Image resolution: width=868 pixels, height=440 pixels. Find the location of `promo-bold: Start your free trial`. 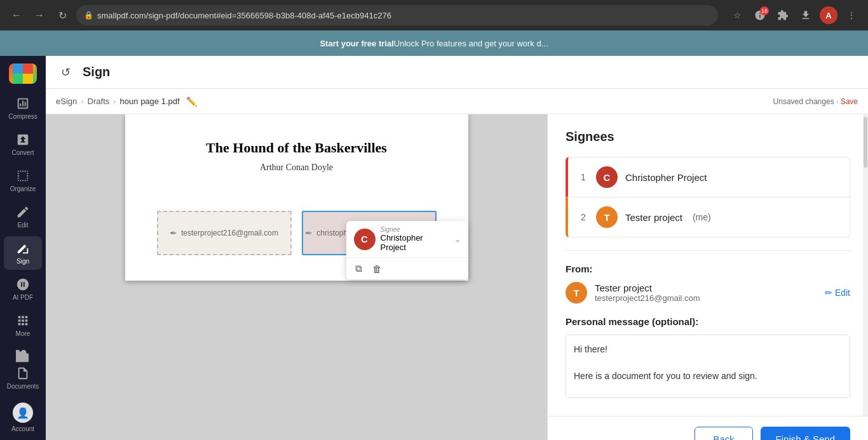

promo-bold: Start your free trial is located at coordinates (356, 43).